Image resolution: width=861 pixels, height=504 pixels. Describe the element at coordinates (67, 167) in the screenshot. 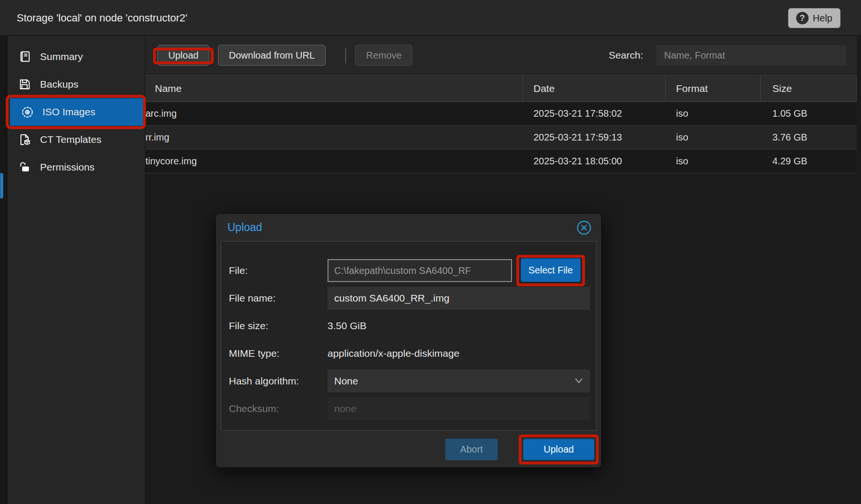

I see `sidebar-item-label: Permissions` at that location.